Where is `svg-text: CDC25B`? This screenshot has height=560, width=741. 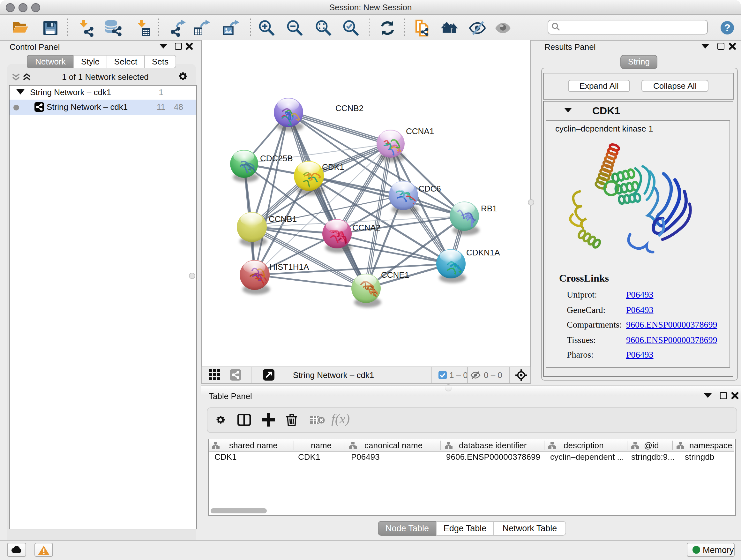
svg-text: CDC25B is located at coordinates (277, 158).